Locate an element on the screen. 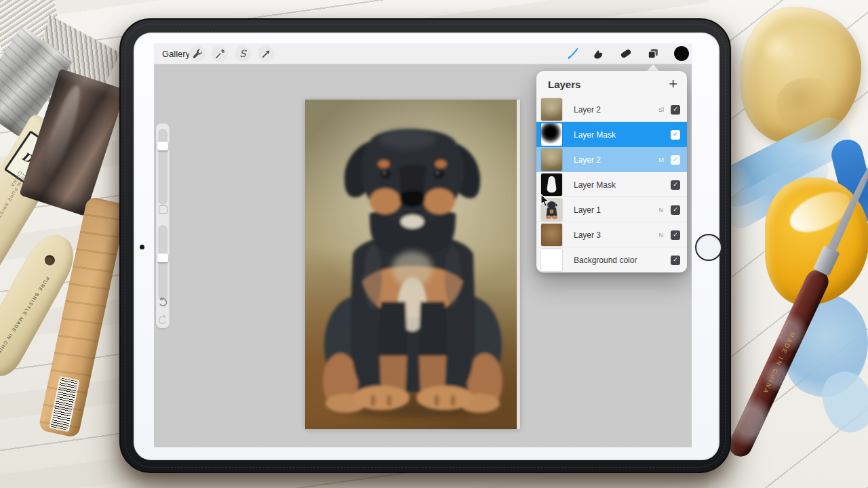 This screenshot has width=868, height=488. transform-arrow-icon is located at coordinates (266, 54).